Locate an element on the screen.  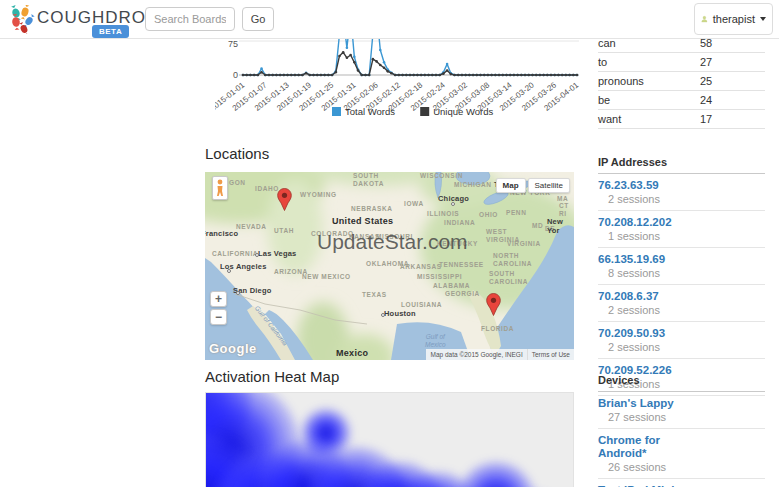
map-label: PENN is located at coordinates (516, 213).